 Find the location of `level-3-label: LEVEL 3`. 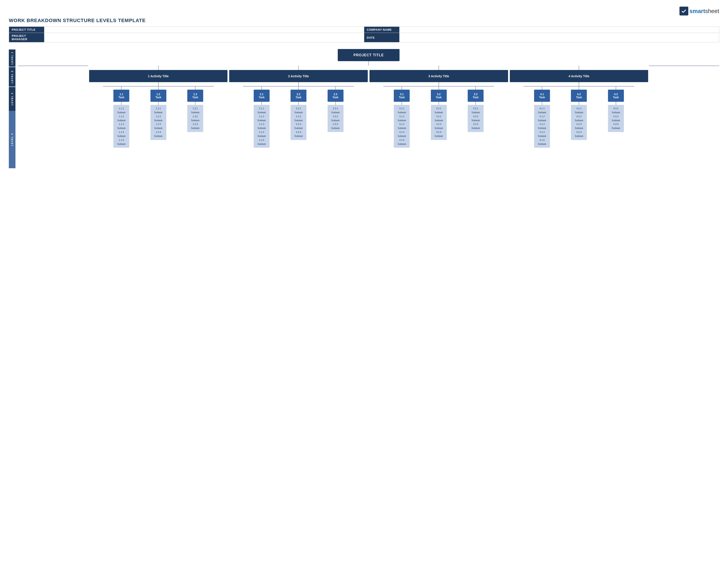

level-3-label: LEVEL 3 is located at coordinates (12, 99).